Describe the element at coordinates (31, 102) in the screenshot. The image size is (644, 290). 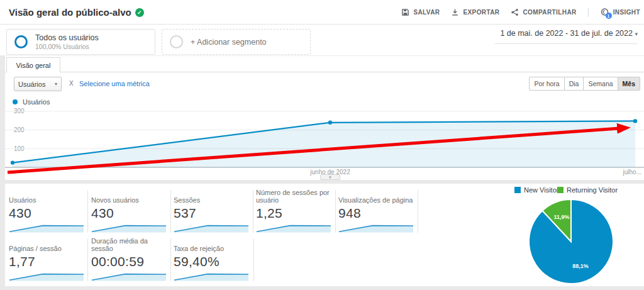
I see `chart-legend: Usuários` at that location.